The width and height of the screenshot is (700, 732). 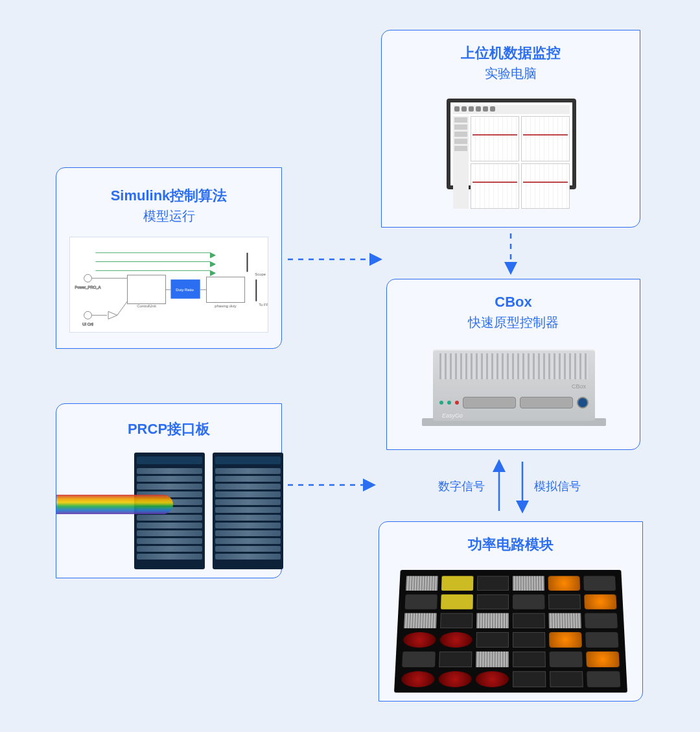 What do you see at coordinates (88, 287) in the screenshot?
I see `svg-text: Power_PRO_A` at bounding box center [88, 287].